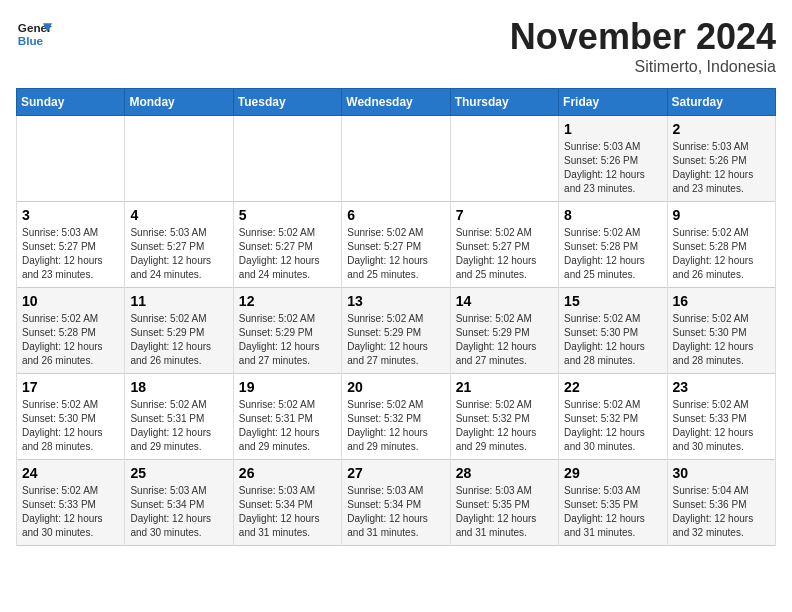  Describe the element at coordinates (613, 159) in the screenshot. I see `calendar-cell: 1Sunrise: 5:03 AM Sunset: 5:26 PM Daylig…` at that location.